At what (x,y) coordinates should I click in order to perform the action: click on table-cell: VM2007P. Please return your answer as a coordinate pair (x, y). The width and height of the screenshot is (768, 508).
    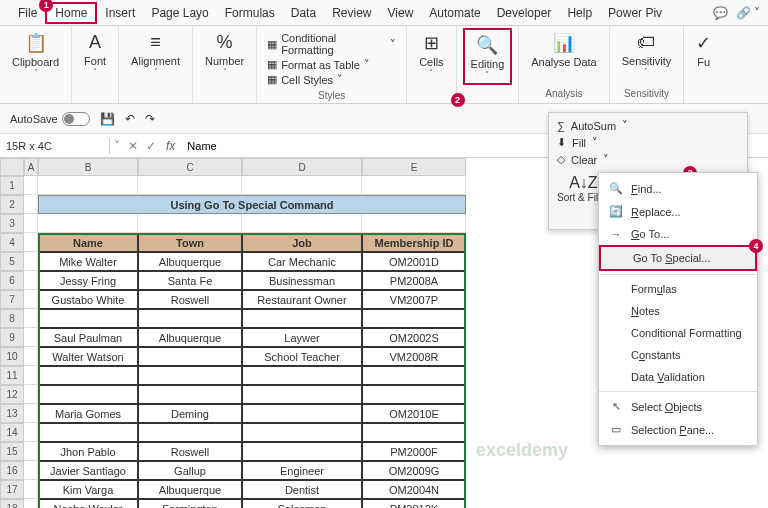
    Looking at the image, I should click on (414, 300).